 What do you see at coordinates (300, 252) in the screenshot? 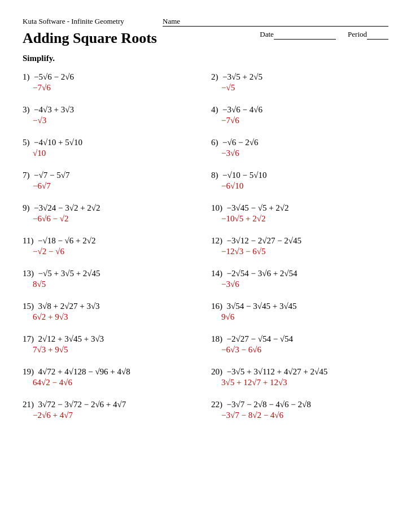
I see `problem-answer: −12√3 − 6√5` at bounding box center [300, 252].